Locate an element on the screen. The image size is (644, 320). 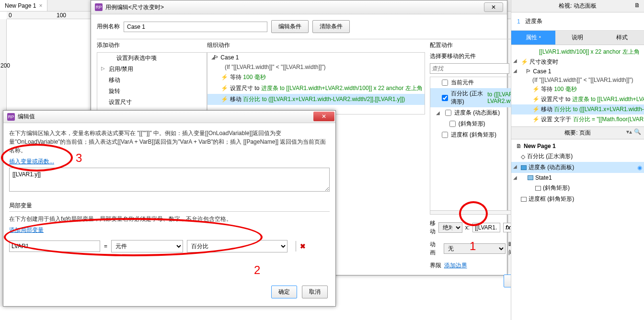
tab-style: 样式 is located at coordinates (622, 38).